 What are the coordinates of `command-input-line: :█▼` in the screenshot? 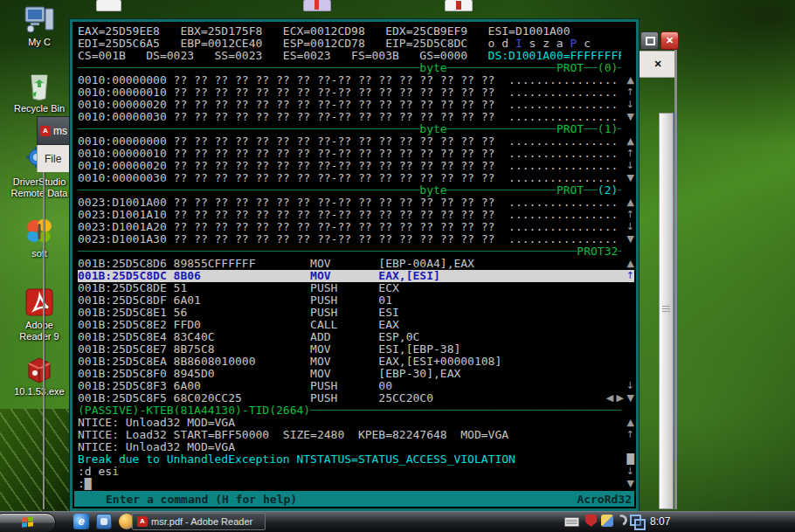 It's located at (356, 484).